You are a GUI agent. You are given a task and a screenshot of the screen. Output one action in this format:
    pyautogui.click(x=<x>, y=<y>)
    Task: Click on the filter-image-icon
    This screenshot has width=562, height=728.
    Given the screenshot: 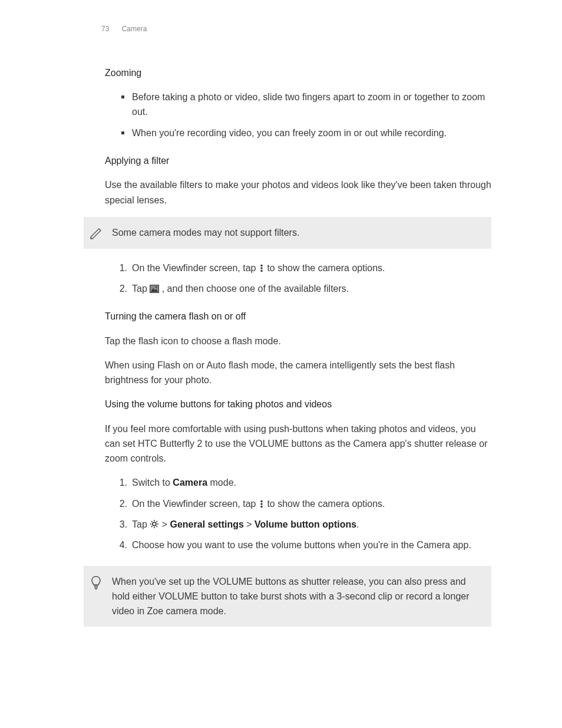 What is the action you would take?
    pyautogui.click(x=154, y=289)
    